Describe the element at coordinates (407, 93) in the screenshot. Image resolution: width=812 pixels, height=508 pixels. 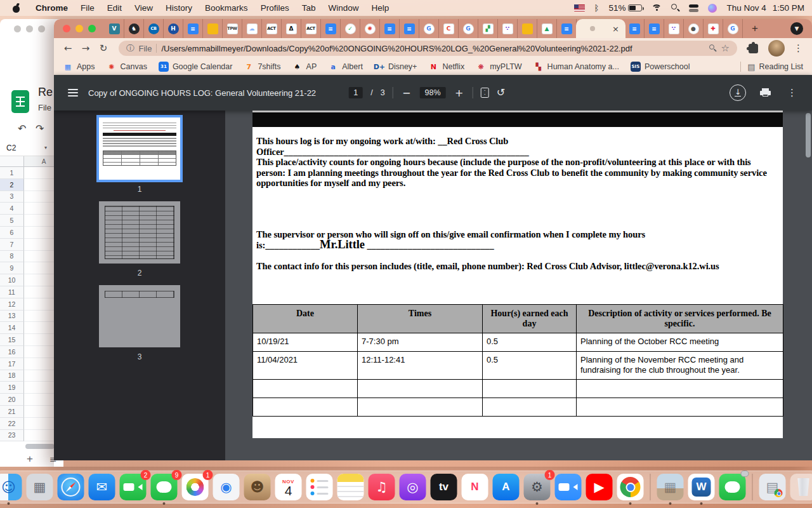
I see `zoom-out-button: −` at that location.